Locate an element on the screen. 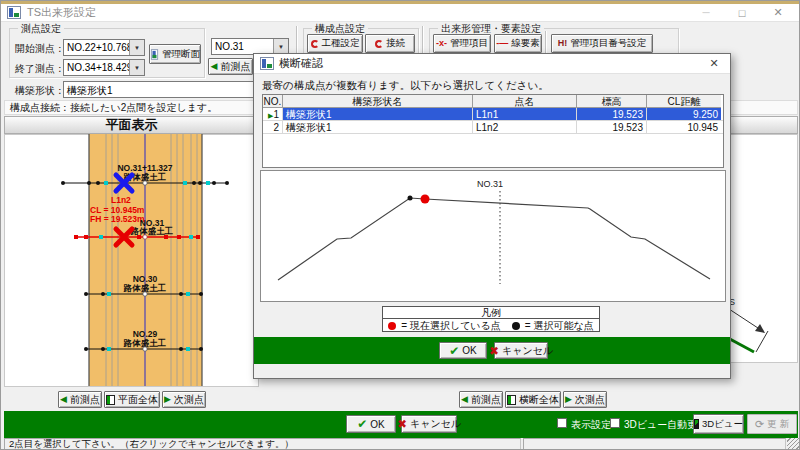  info-bar-message: 構成点接続：接続したい2点間を設定します。 is located at coordinates (111, 108).